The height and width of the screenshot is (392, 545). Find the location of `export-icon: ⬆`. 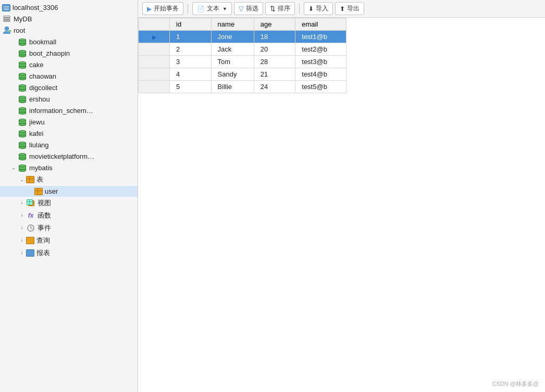

export-icon: ⬆ is located at coordinates (342, 9).